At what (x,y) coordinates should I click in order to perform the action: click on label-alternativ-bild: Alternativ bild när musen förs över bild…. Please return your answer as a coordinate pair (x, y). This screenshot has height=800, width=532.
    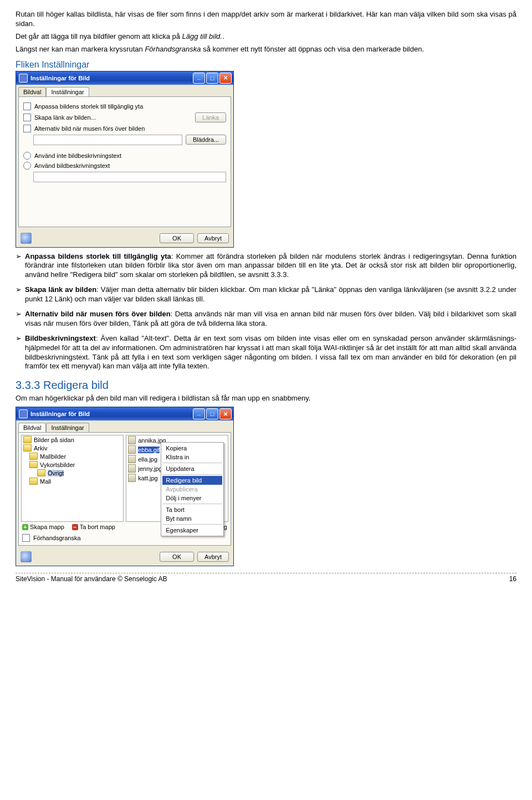
    Looking at the image, I should click on (90, 129).